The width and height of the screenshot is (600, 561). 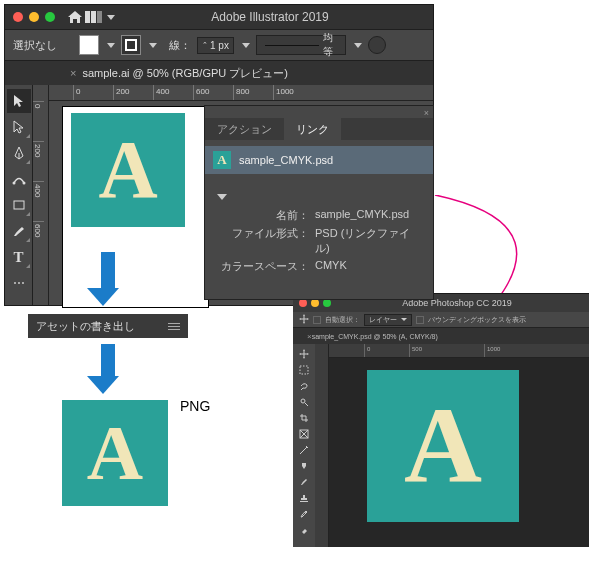 I want to click on fill-swatch, so click(x=89, y=45).